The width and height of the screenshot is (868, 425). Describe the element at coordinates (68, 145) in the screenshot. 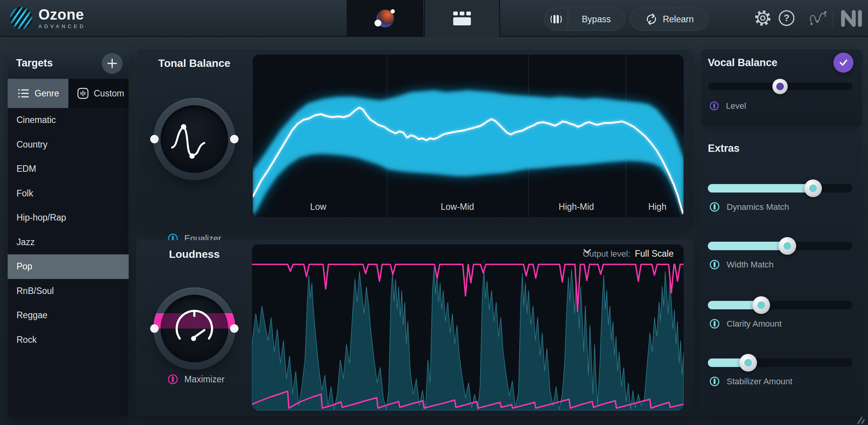

I see `genre-item: Country` at that location.